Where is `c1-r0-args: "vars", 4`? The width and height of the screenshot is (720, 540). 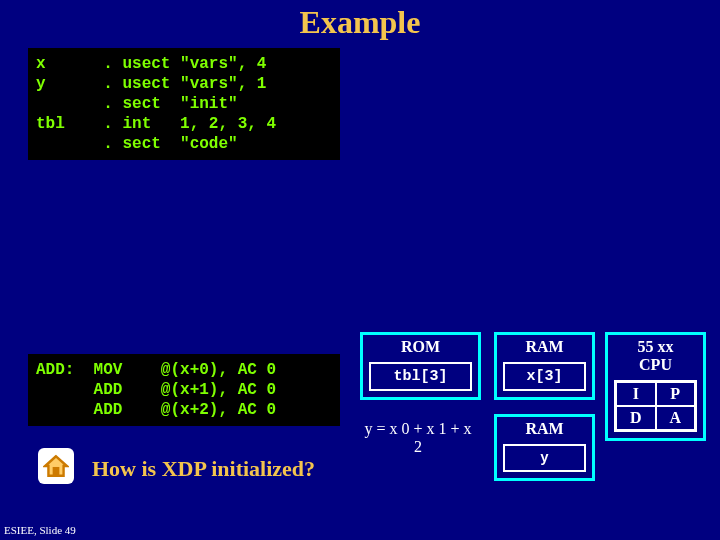 c1-r0-args: "vars", 4 is located at coordinates (223, 64).